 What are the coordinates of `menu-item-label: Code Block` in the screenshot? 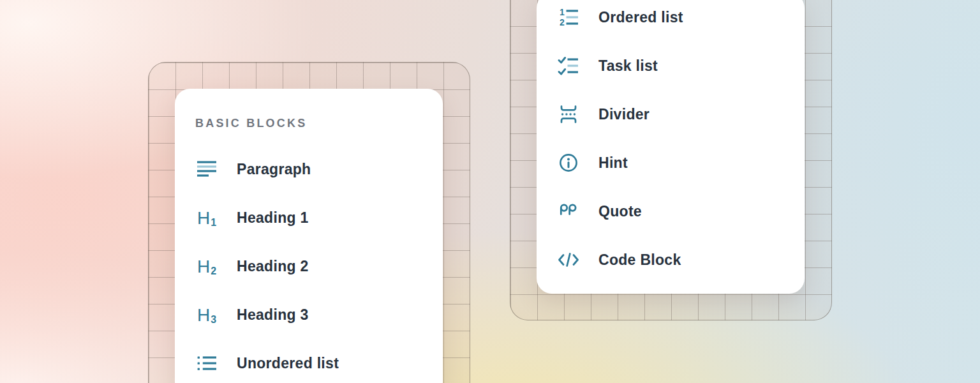 It's located at (640, 260).